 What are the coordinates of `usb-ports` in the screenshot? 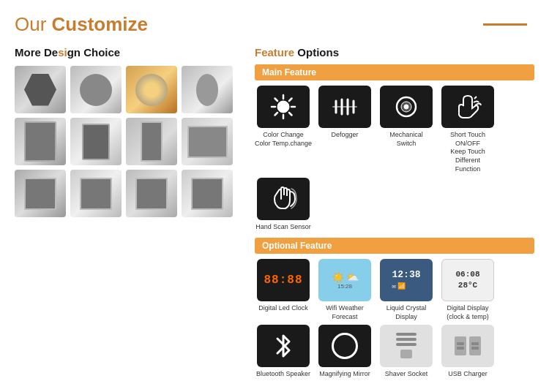 It's located at (468, 346).